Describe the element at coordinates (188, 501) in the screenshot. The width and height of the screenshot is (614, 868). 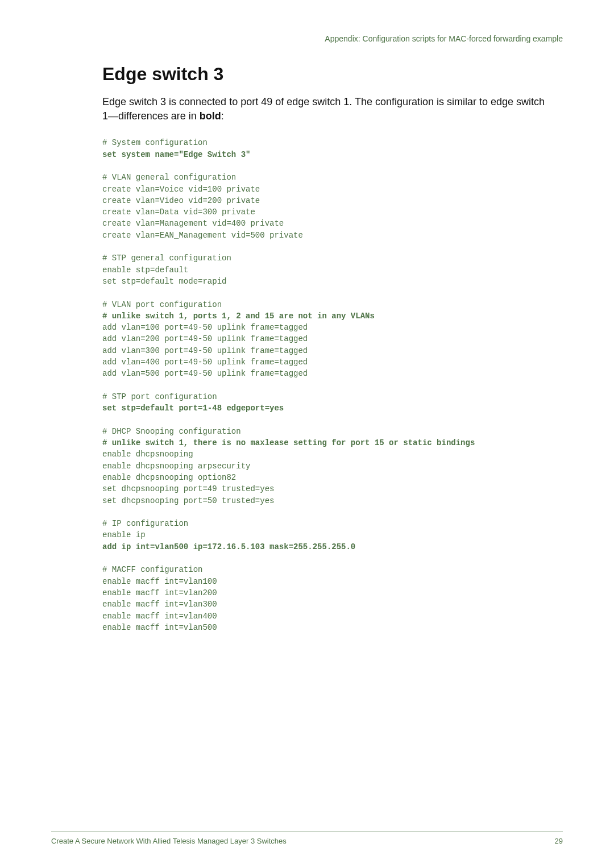
I see `config-line: set dhcpsnooping port=50 trusted=yes` at that location.